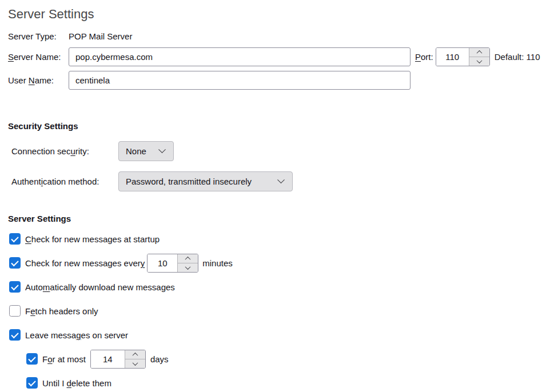 This screenshot has height=392, width=550. Describe the element at coordinates (15, 239) in the screenshot. I see `check-startup-checkbox` at that location.